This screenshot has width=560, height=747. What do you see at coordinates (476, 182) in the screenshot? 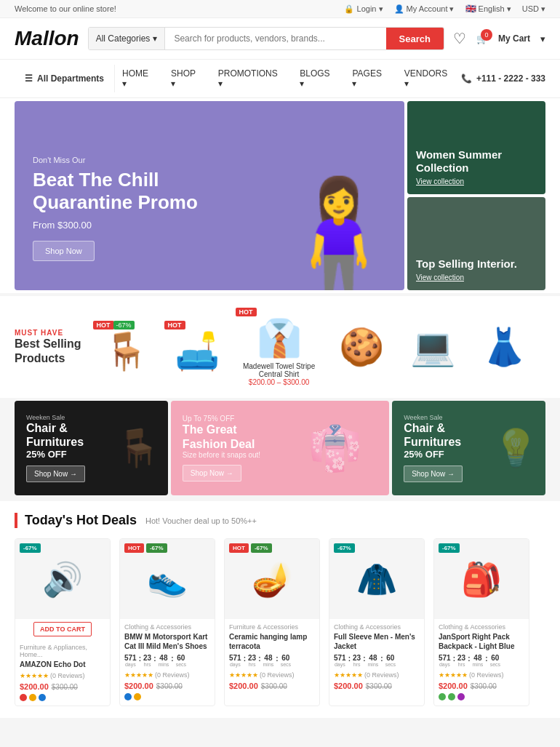
I see `hero-side-link-1: View collection` at bounding box center [476, 182].